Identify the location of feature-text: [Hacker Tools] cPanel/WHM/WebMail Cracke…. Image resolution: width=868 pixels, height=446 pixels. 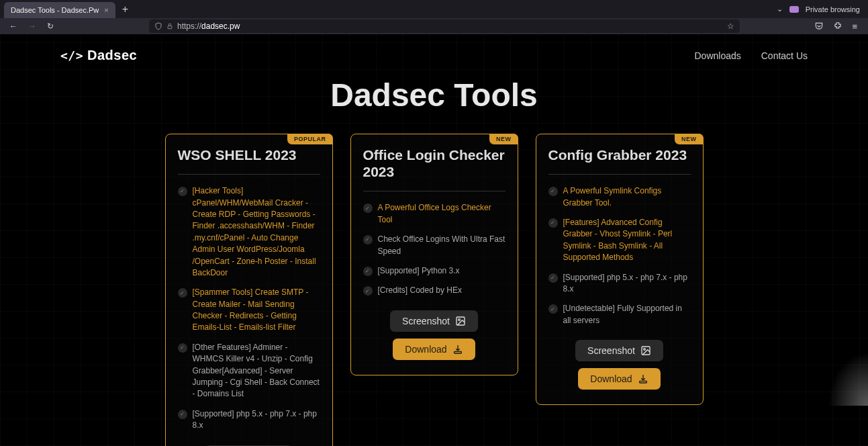
(256, 232).